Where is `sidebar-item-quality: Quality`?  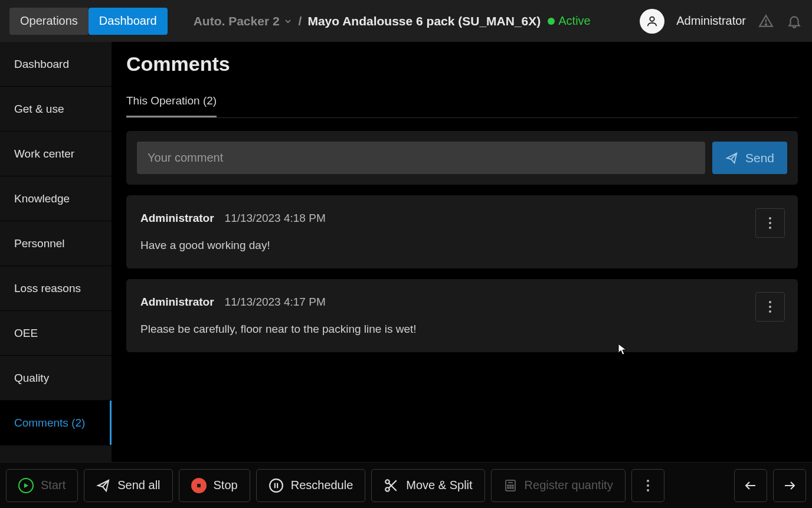 sidebar-item-quality: Quality is located at coordinates (55, 378).